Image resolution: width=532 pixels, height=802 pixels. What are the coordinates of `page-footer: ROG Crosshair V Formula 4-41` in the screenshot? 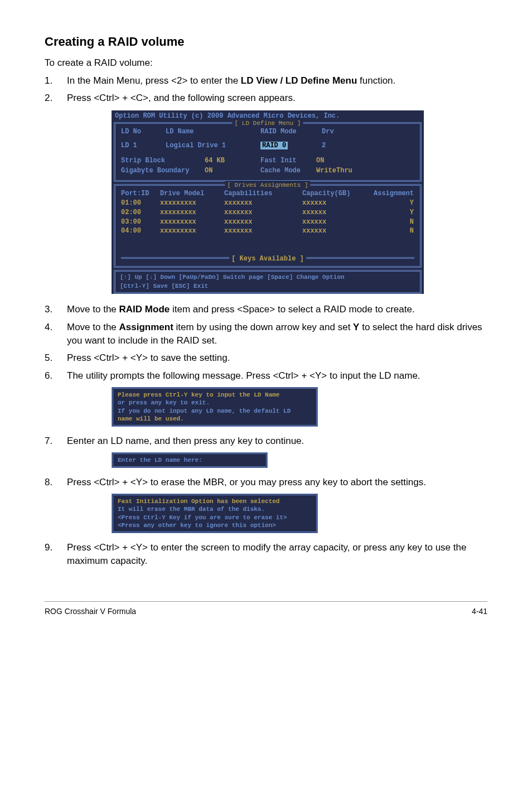 It's located at (266, 609).